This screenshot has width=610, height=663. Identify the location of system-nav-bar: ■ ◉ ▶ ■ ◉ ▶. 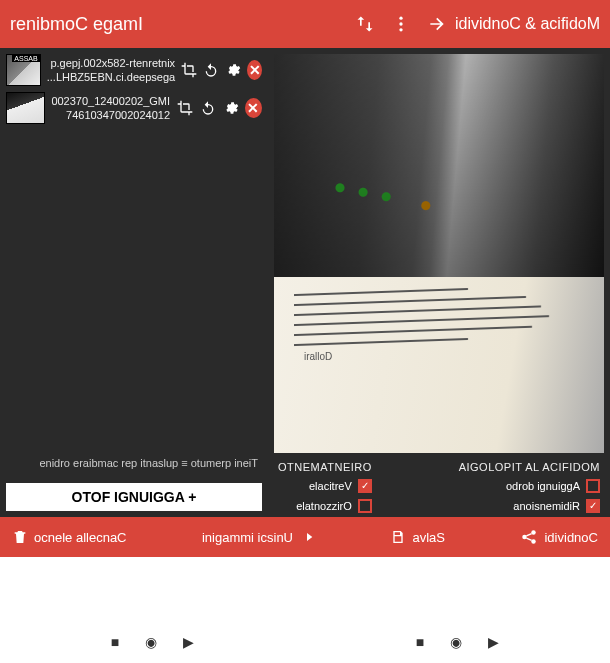
(305, 642).